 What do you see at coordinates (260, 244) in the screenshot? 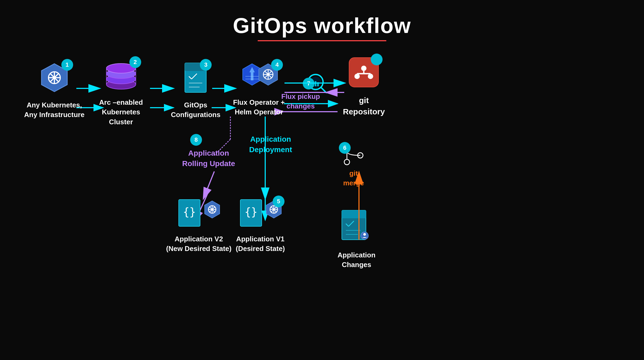
I see `app-v1-label: Application V1(Desired State)` at bounding box center [260, 244].